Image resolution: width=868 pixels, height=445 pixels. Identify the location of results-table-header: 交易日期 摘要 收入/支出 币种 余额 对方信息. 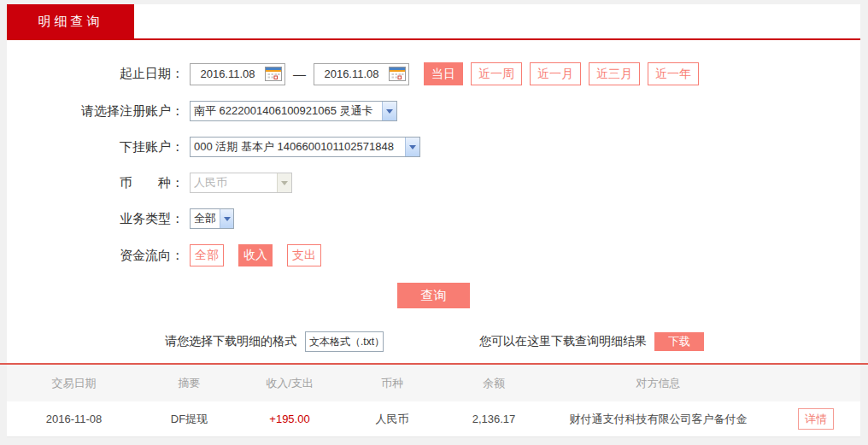
(434, 383).